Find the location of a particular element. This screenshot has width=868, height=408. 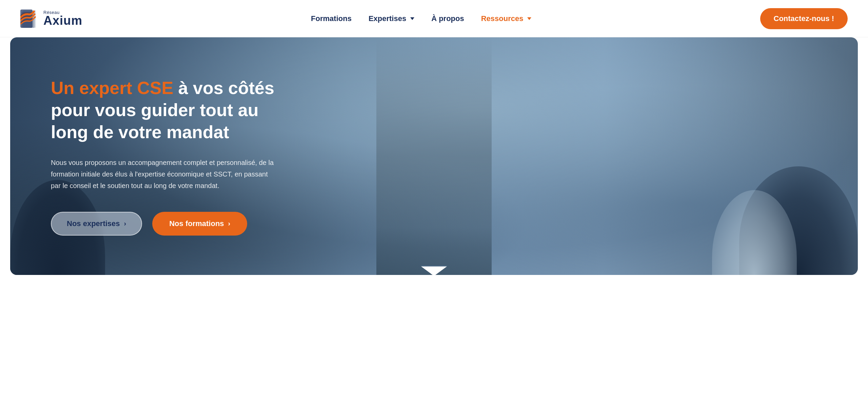

arrow-right-formations-icon: › is located at coordinates (229, 223).